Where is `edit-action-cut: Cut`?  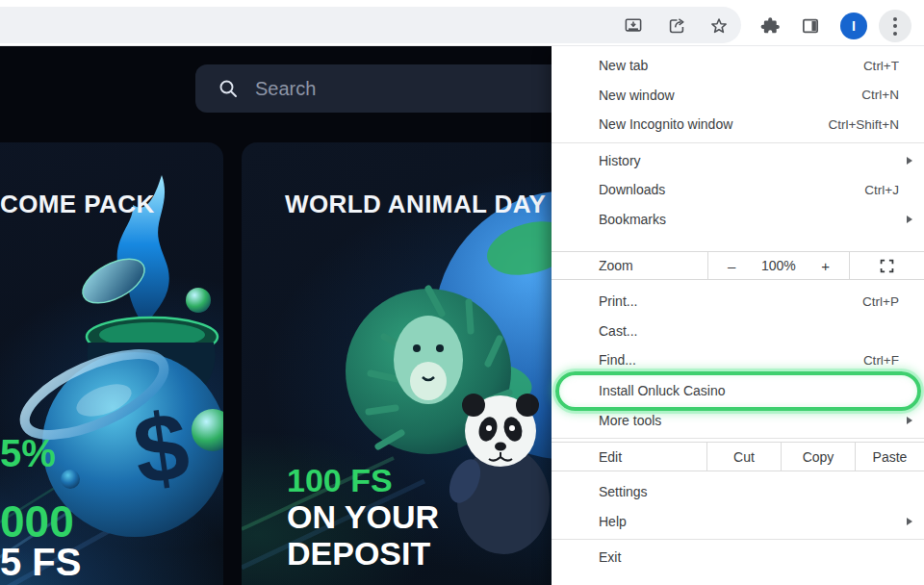
edit-action-cut: Cut is located at coordinates (743, 456).